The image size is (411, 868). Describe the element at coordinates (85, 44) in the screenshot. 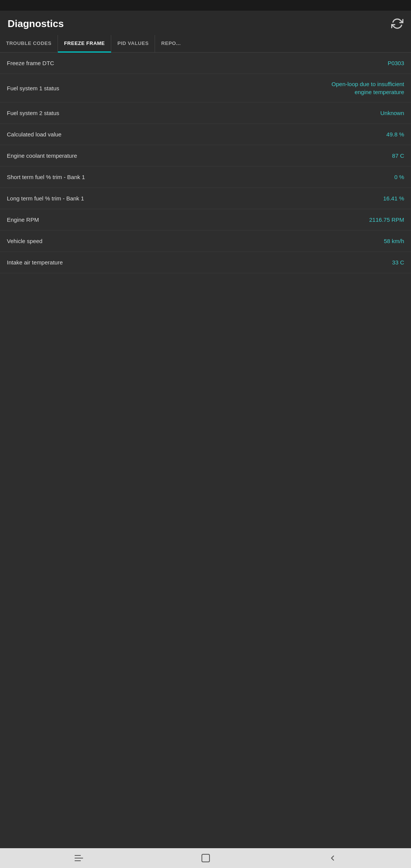

I see `tab-freeze-frame: FREEZE FRAME` at that location.